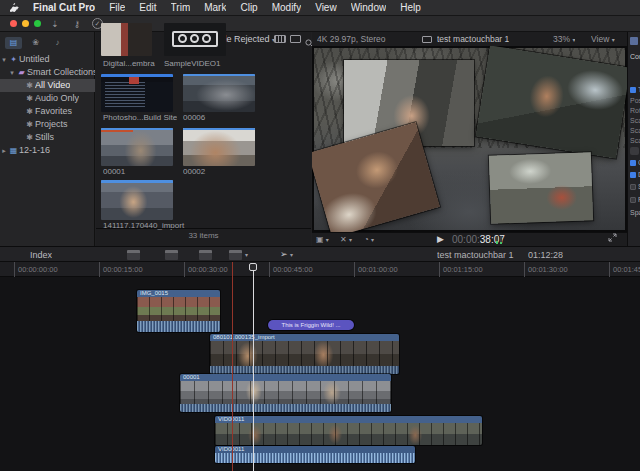 The width and height of the screenshot is (640, 471). Describe the element at coordinates (36, 43) in the screenshot. I see `photos-tab-icon: ❀` at that location.